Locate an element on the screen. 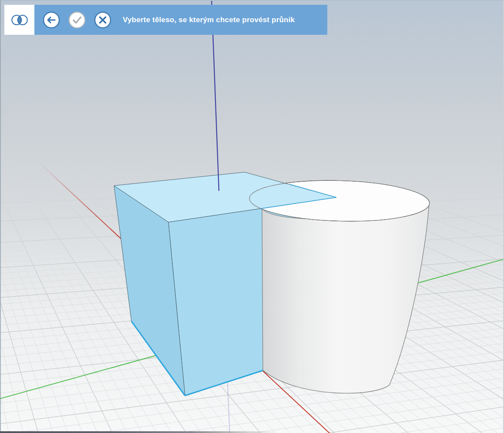  intersect-tool-tile is located at coordinates (19, 20).